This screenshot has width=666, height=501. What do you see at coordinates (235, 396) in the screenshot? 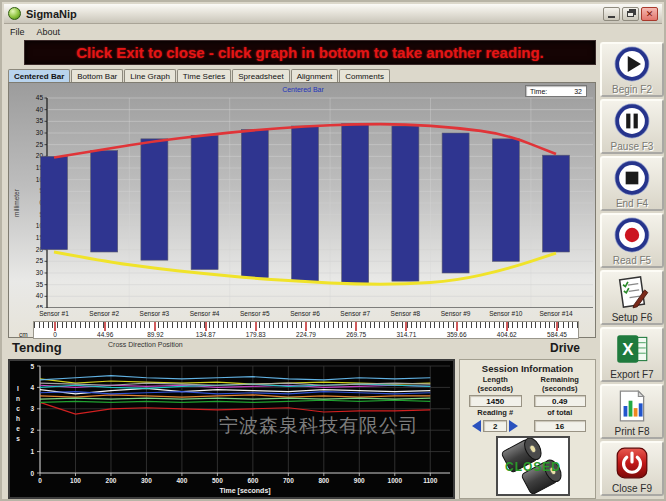
I see `line-orange` at bounding box center [235, 396].